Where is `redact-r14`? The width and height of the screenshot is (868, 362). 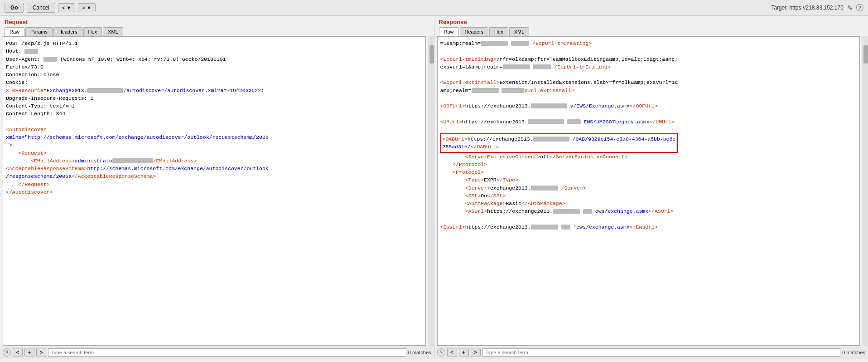
redact-r14 is located at coordinates (545, 227).